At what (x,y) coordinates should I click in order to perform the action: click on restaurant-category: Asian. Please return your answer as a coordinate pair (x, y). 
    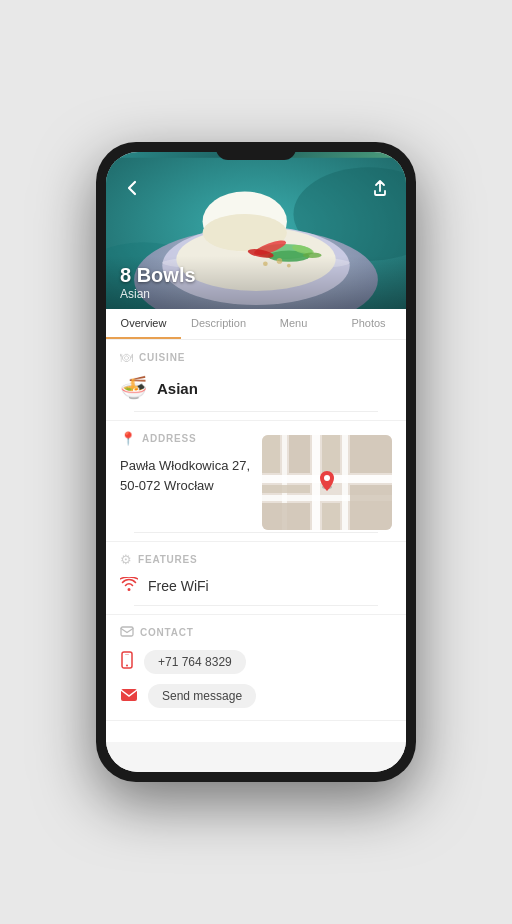
    Looking at the image, I should click on (256, 294).